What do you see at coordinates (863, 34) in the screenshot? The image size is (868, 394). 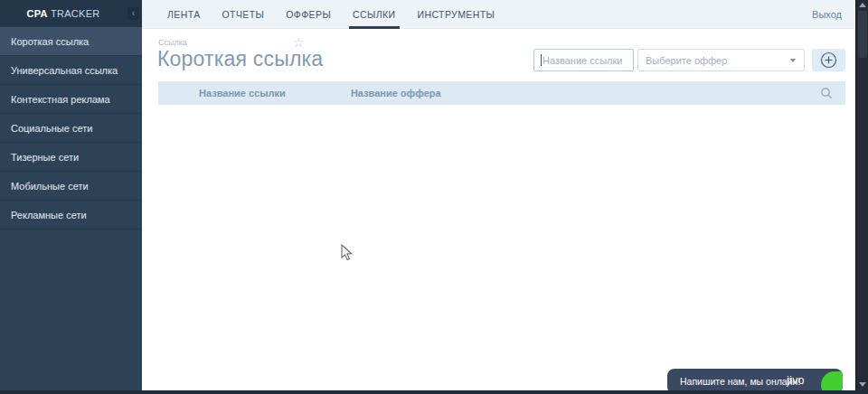 I see `scrollbar-thumb` at bounding box center [863, 34].